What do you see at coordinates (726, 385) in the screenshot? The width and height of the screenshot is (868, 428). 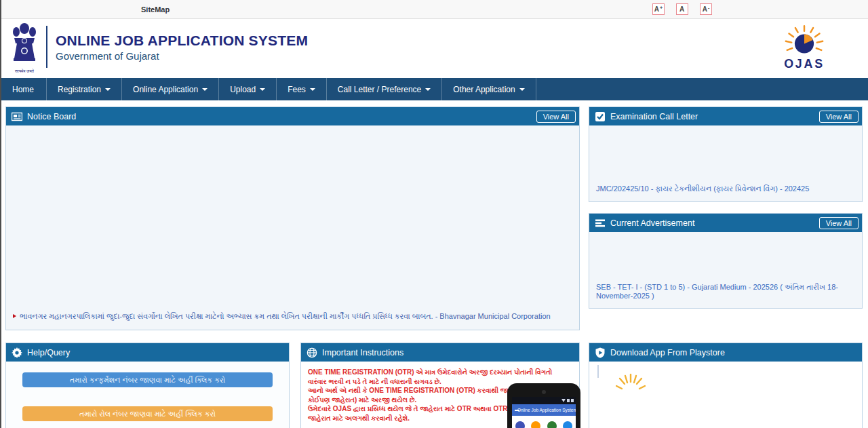 I see `download-app-panel: Download App From Playstore` at bounding box center [726, 385].